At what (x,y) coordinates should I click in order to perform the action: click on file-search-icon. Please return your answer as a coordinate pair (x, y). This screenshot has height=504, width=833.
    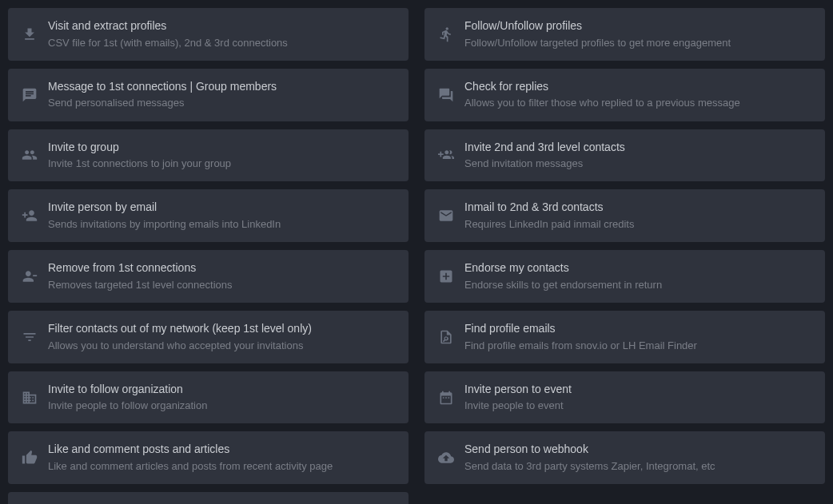
    Looking at the image, I should click on (446, 337).